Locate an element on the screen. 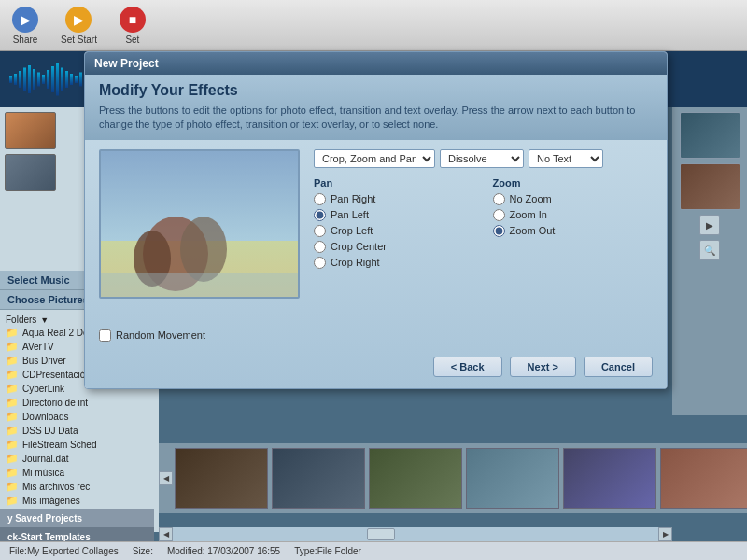 This screenshot has width=747, height=560. modal-titlebar: New Project is located at coordinates (375, 63).